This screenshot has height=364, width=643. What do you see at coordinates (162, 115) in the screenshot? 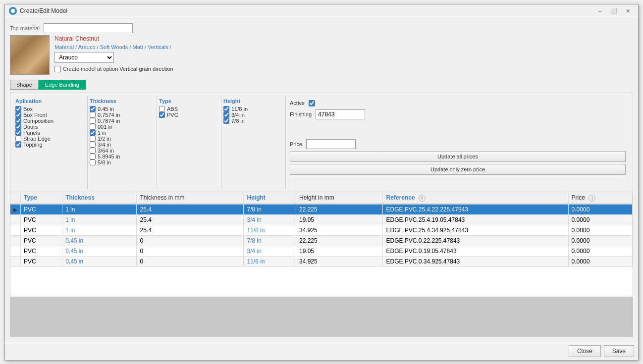
I see `type-pvc-checkbox` at bounding box center [162, 115].